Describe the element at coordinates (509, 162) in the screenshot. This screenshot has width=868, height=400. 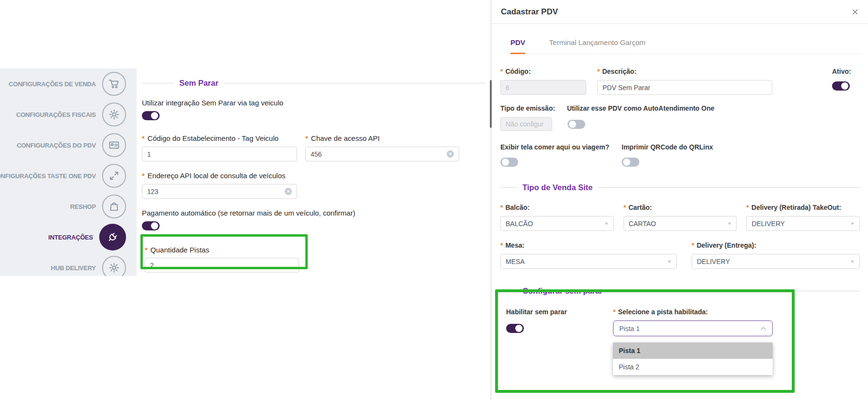
I see `comer-aqui-toggle` at that location.